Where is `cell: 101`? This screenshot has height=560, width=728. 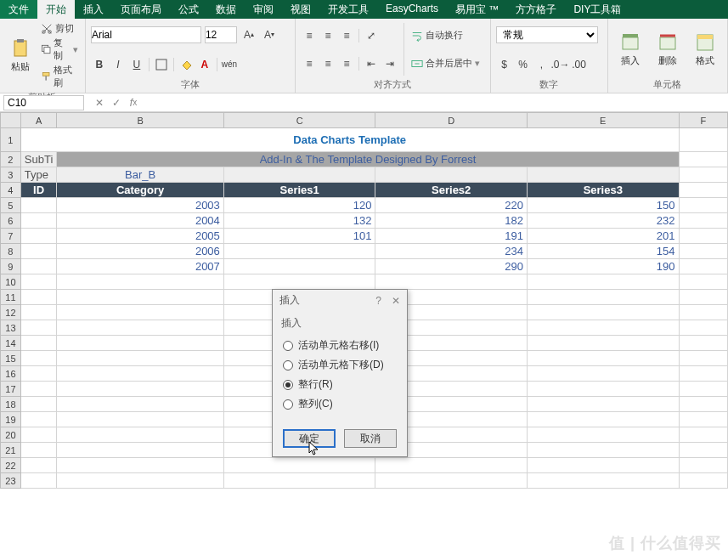
cell: 101 is located at coordinates (299, 236).